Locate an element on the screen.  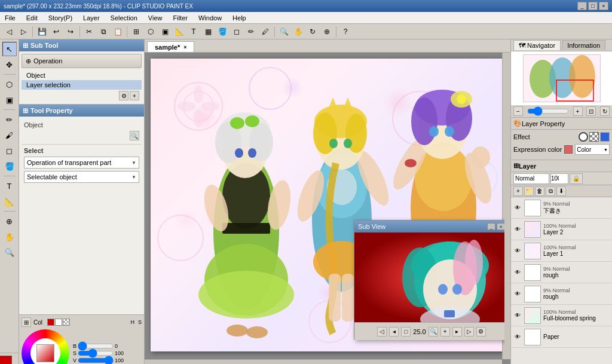
nav-rotate: ↻ is located at coordinates (605, 111).